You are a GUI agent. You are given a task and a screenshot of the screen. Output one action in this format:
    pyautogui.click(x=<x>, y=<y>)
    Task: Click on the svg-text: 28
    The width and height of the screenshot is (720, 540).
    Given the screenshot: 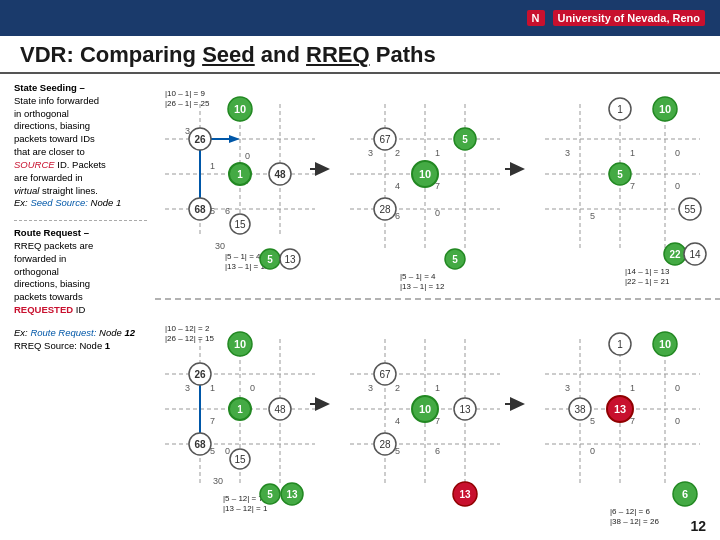 What is the action you would take?
    pyautogui.click(x=385, y=210)
    